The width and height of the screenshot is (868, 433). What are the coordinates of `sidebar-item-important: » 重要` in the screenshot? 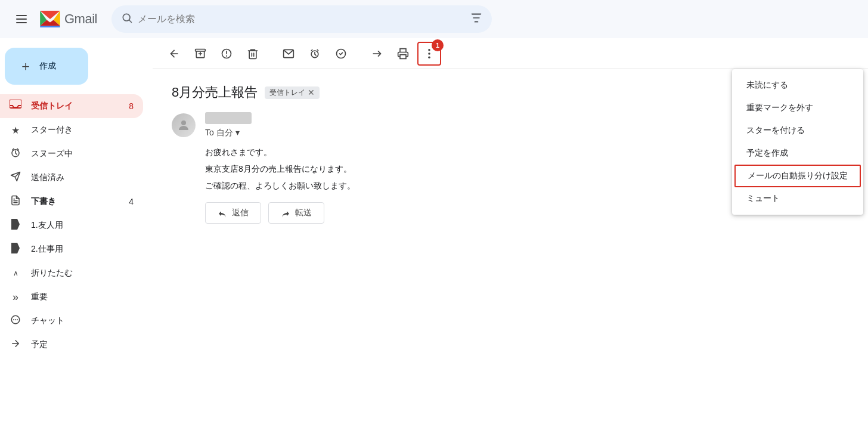 It's located at (72, 297).